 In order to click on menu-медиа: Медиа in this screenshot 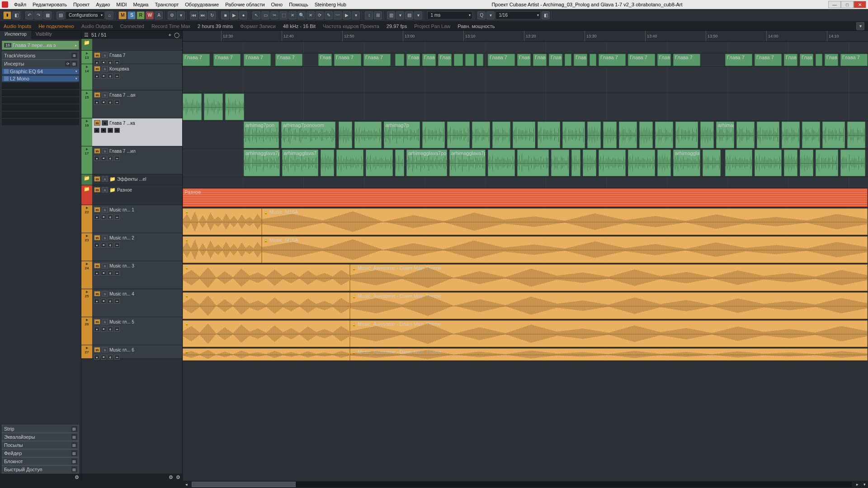, I will do `click(141, 5)`.